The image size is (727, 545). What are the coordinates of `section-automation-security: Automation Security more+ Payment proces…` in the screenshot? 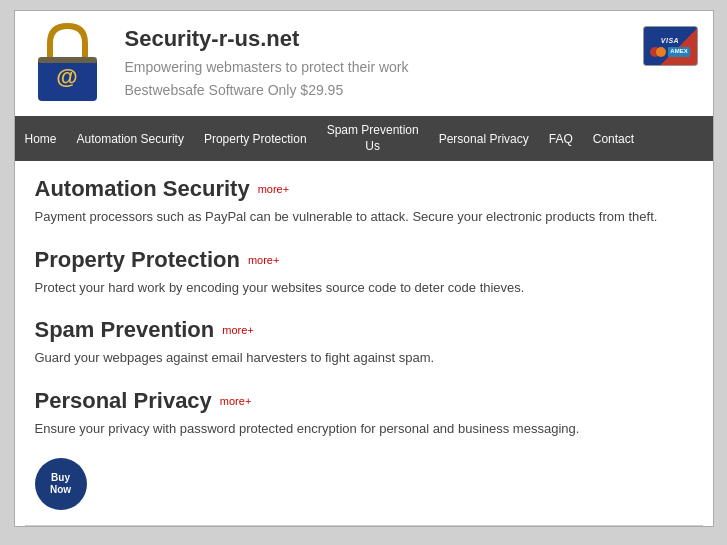 It's located at (364, 202).